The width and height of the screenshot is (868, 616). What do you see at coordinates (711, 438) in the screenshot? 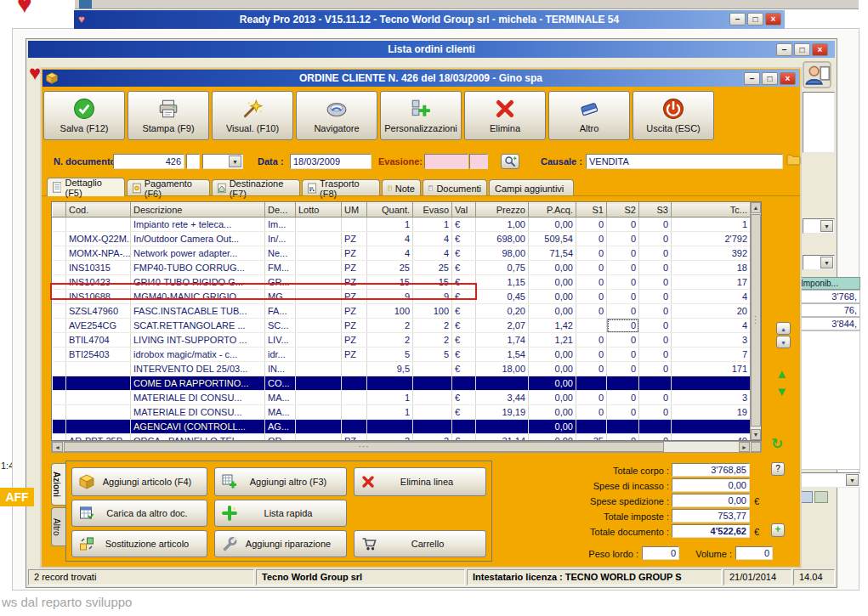
I see `cell: 40` at bounding box center [711, 438].